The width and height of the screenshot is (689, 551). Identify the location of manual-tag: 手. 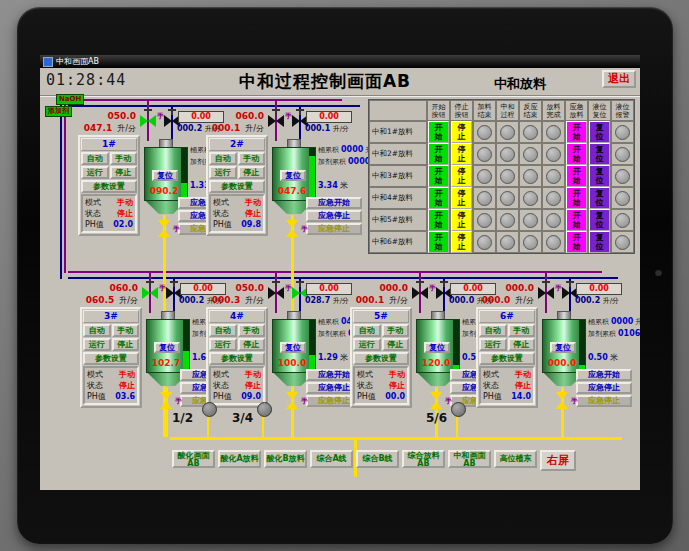
(304, 401).